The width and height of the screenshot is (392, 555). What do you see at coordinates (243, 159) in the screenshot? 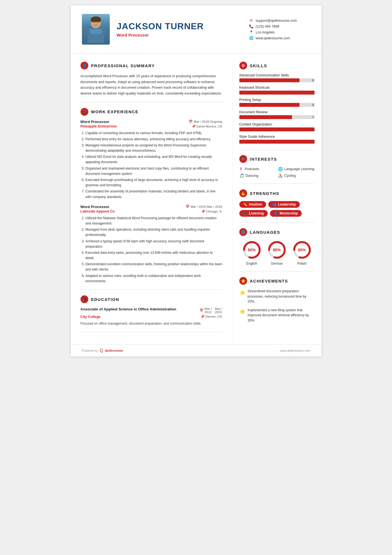
I see `interests-icon: 🎮` at bounding box center [243, 159].